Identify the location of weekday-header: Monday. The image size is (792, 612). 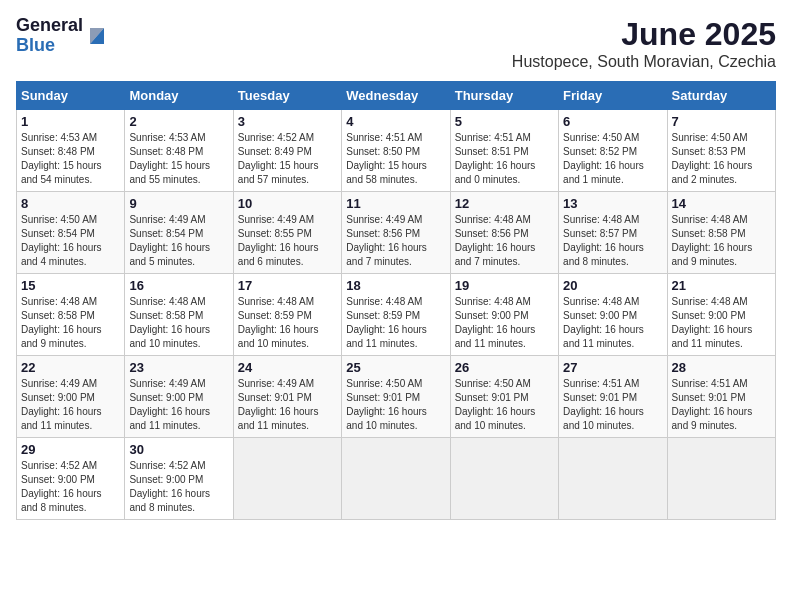
(179, 96).